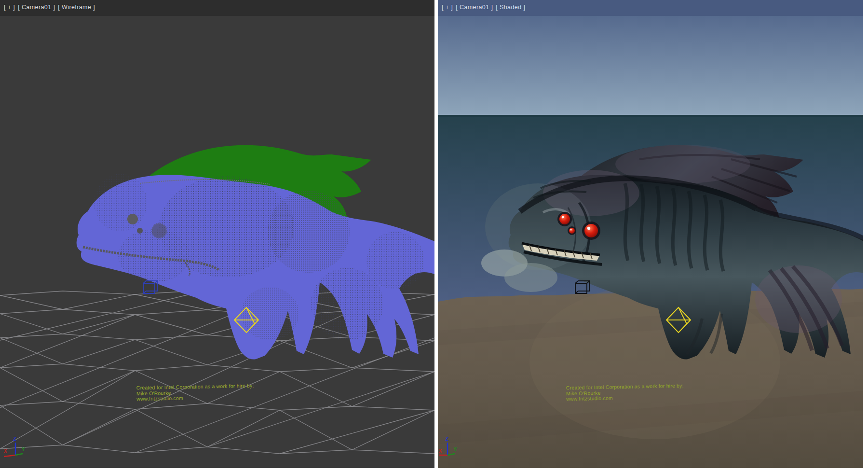 This screenshot has width=868, height=472. What do you see at coordinates (651, 116) in the screenshot?
I see `horizon-line` at bounding box center [651, 116].